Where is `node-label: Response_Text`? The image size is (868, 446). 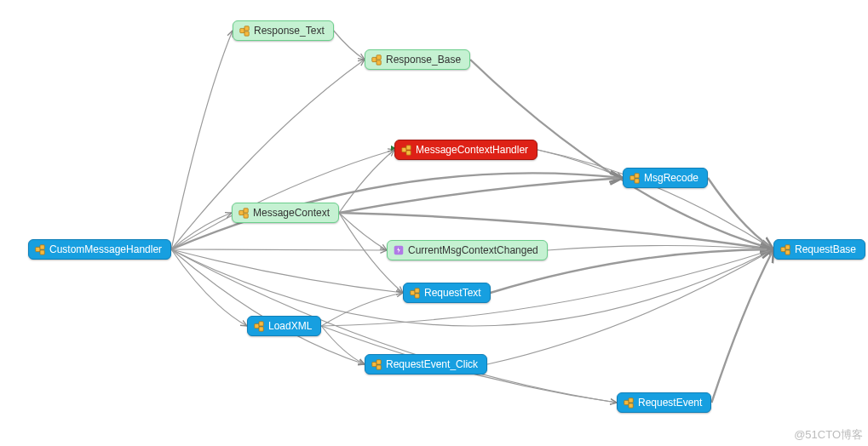 node-label: Response_Text is located at coordinates (290, 31).